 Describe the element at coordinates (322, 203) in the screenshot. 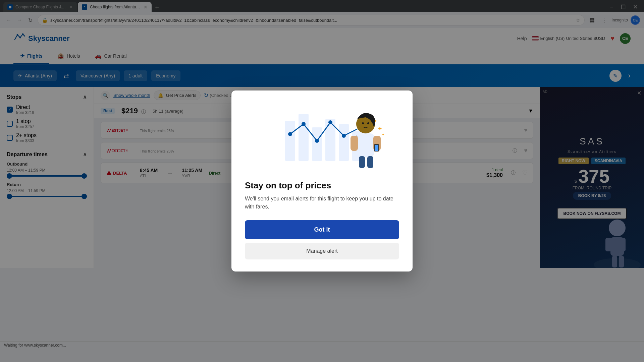

I see `modal-description: We'll send you email alerts for this fli…` at that location.